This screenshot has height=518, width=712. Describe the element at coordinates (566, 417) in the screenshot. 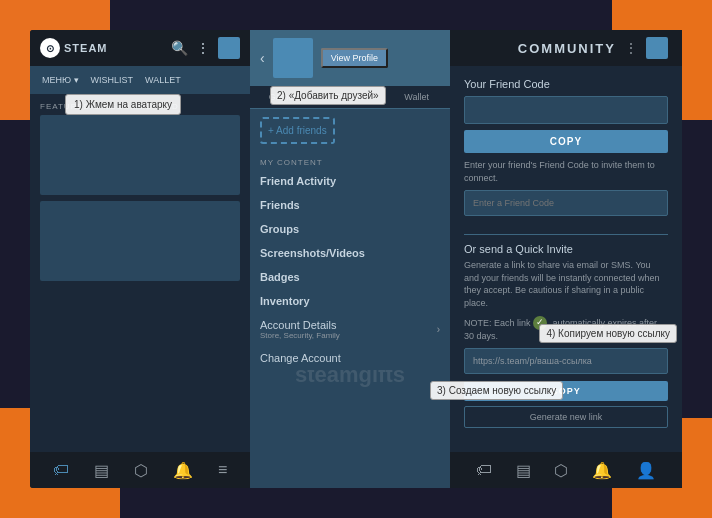

I see `generate-link-button: Generate new link` at that location.